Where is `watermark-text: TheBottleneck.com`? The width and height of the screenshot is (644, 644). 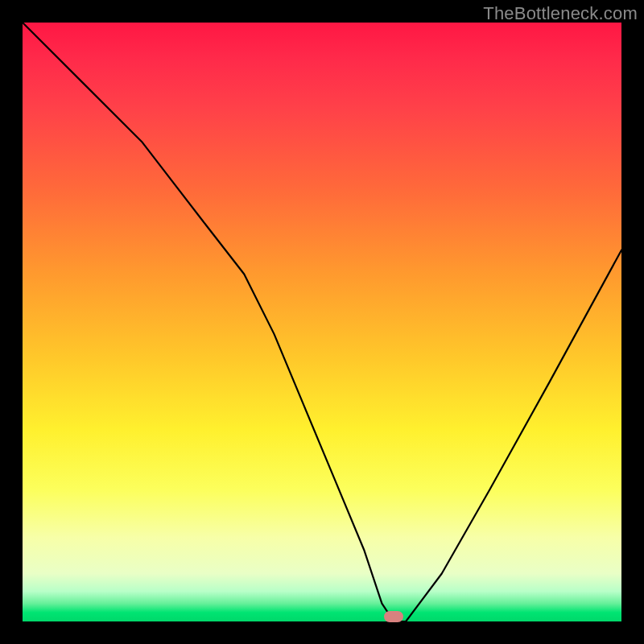
watermark-text: TheBottleneck.com is located at coordinates (560, 14).